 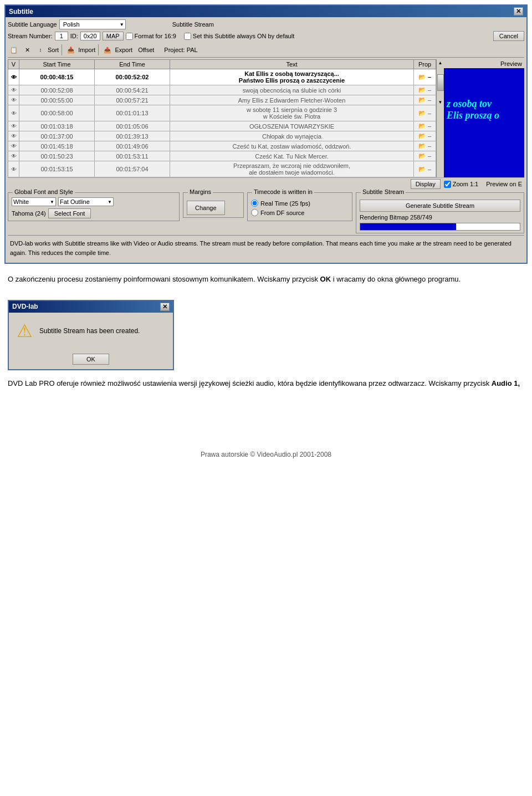 What do you see at coordinates (222, 100) in the screenshot?
I see `table-row: 👁 00:00:55:00 00:00:57:21 Amy Ellis z Ed…` at bounding box center [222, 100].